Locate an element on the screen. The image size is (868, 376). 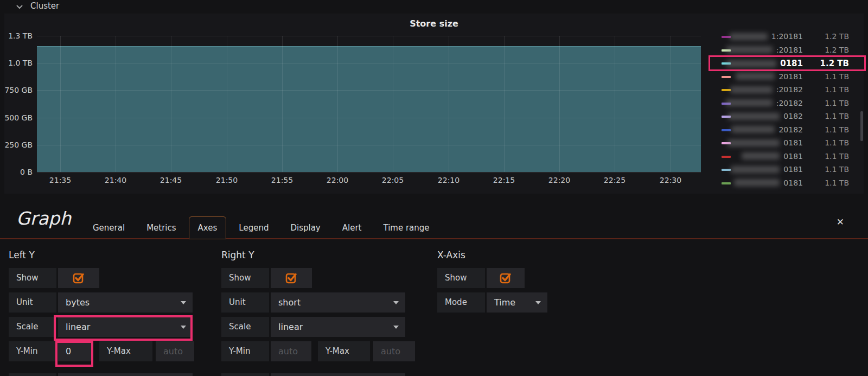
right-y-unit-value: short is located at coordinates (290, 303).